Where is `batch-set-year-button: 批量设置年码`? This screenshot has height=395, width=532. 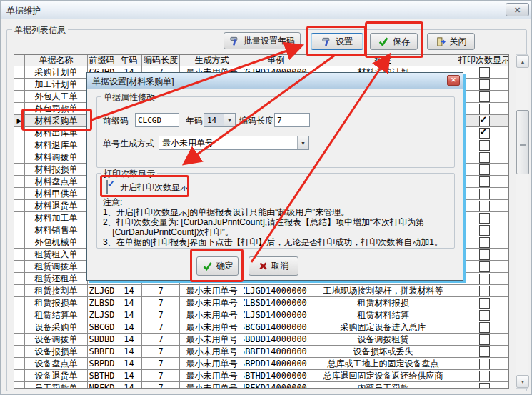
batch-set-year-button: 批量设置年码 is located at coordinates (262, 41).